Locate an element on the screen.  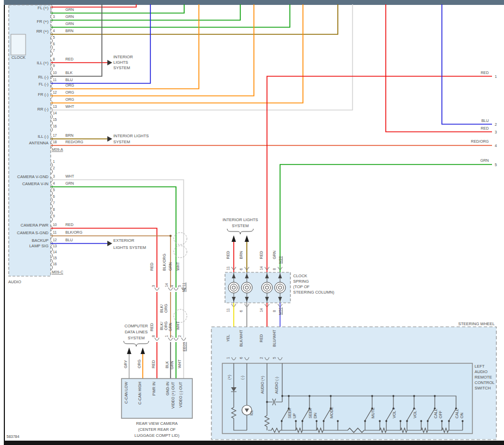
switch-pin-plus: (+) is located at coordinates (229, 377).